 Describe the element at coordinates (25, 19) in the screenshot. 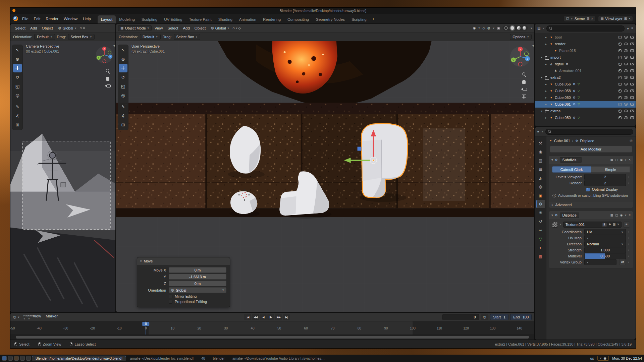

I see `menu-item: File` at that location.